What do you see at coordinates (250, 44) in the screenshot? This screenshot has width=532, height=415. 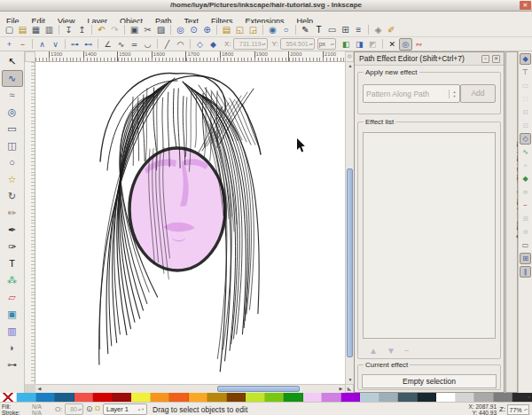 I see `x-coord-spinbox: 731.119 ▴▾` at bounding box center [250, 44].